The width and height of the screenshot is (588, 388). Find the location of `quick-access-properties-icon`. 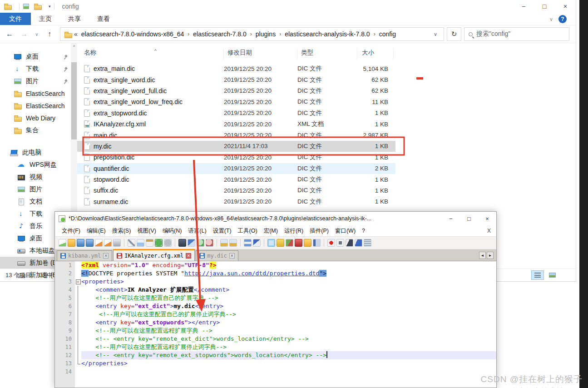

quick-access-properties-icon is located at coordinates (26, 6).